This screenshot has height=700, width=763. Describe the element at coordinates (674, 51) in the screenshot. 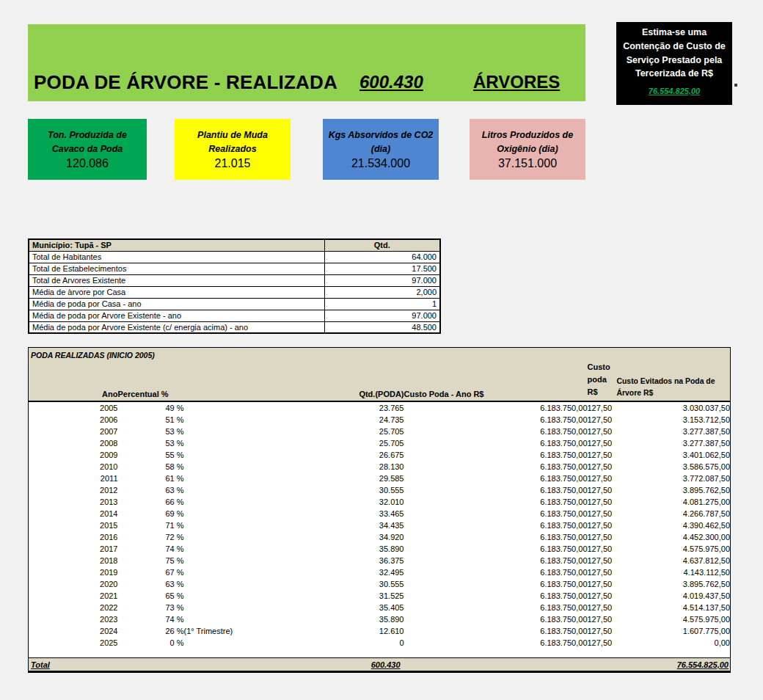

I see `cost-estimate-text: Estima-se uma Contenção de Custo de Serv…` at that location.